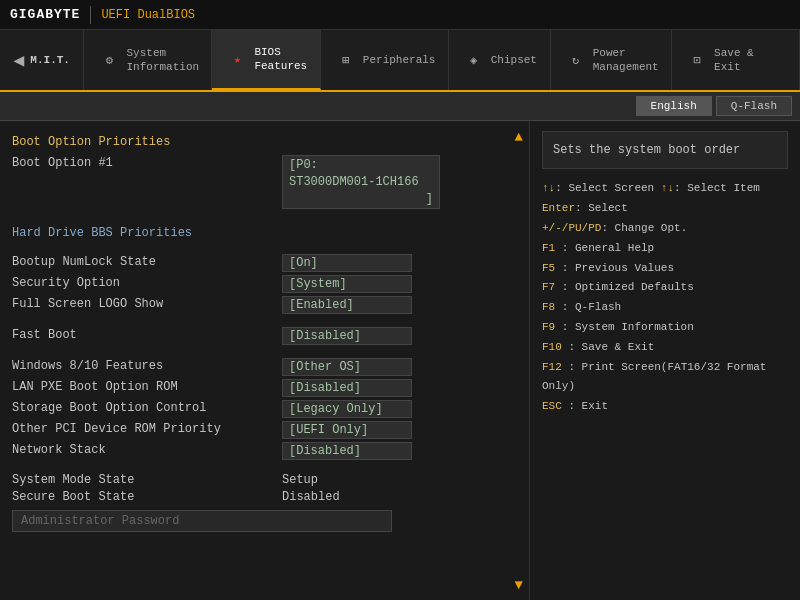  Describe the element at coordinates (147, 366) in the screenshot. I see `windows-features-label: Windows 8/10 Features` at that location.